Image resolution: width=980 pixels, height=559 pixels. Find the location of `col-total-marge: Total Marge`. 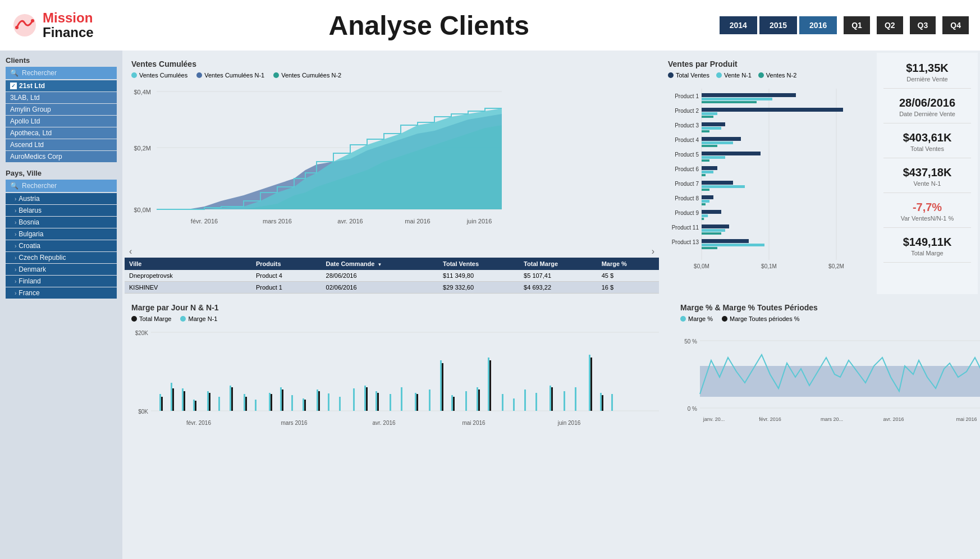

col-total-marge: Total Marge is located at coordinates (558, 264).